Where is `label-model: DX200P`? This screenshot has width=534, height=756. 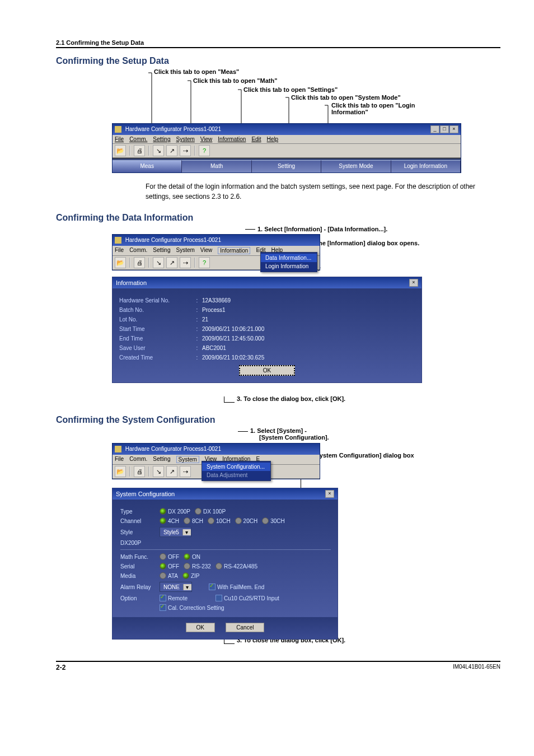
label-model: DX200P is located at coordinates (140, 543).